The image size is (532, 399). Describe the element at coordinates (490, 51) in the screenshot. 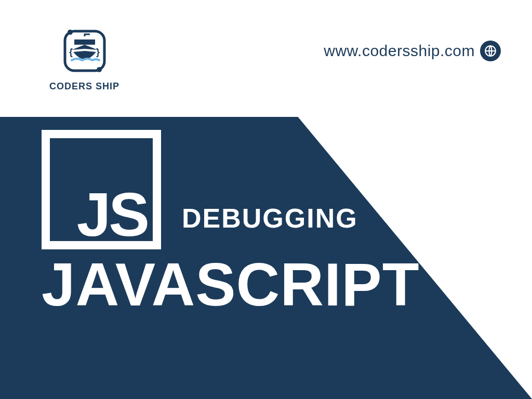

I see `globe-icon` at that location.